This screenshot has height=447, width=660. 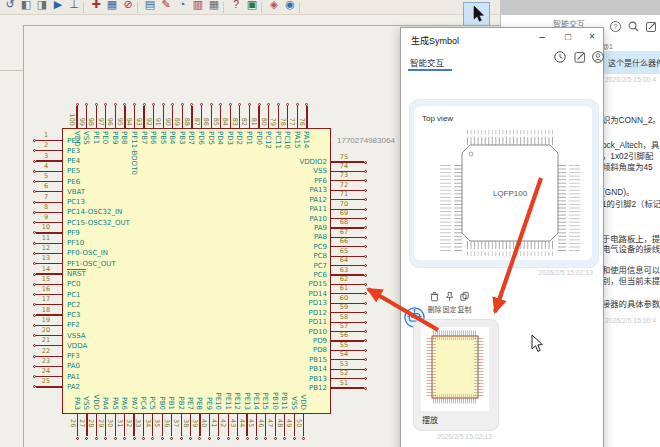 I want to click on pin-name: PE11, so click(x=228, y=401).